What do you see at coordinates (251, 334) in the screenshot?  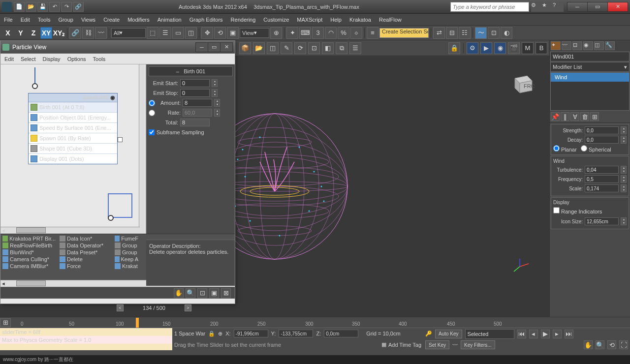 I see `coord-x-input: -91,996cm` at bounding box center [251, 334].